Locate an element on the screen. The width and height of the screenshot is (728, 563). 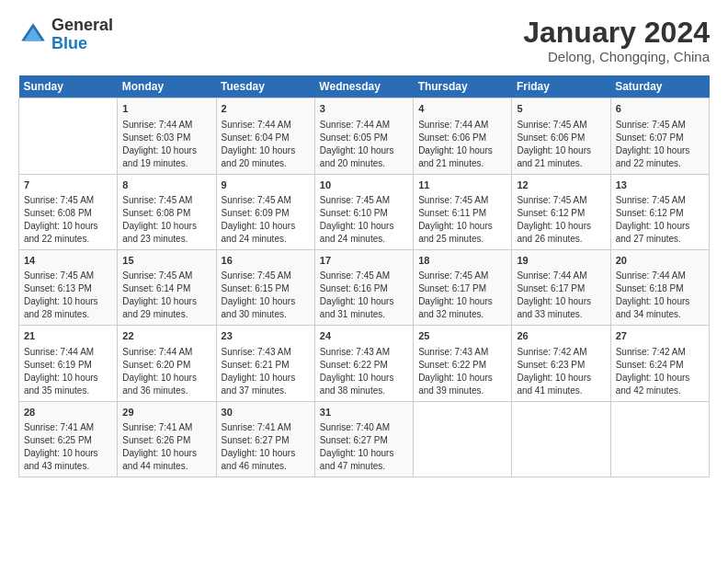
month-title: January 2024 is located at coordinates (616, 33).